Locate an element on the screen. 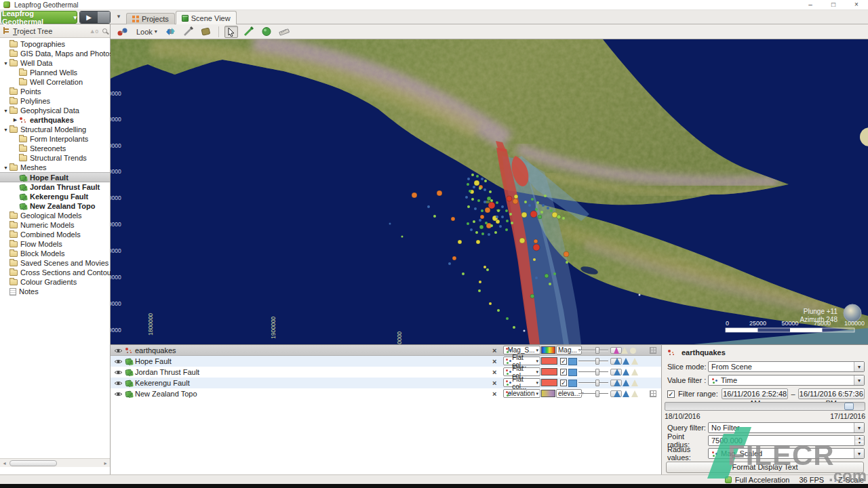  filter-range-checkbox: ✓ is located at coordinates (671, 394).